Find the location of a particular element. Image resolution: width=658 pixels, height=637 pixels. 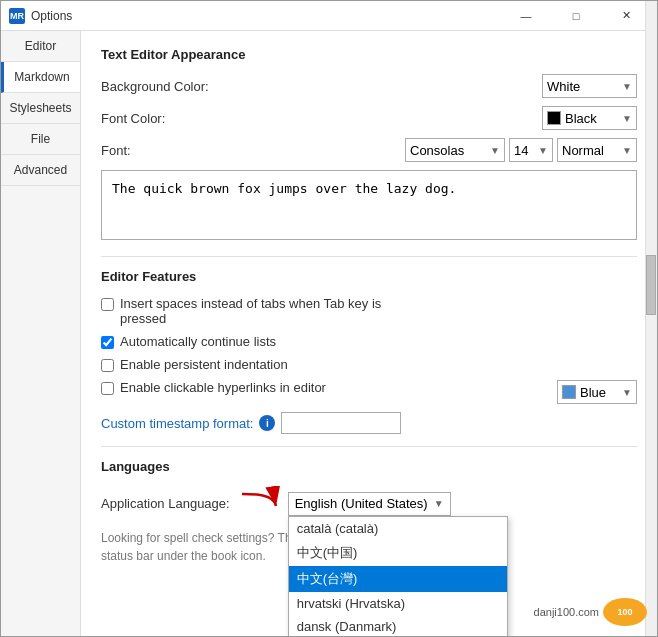

languages-section-title: Languages is located at coordinates (369, 466).